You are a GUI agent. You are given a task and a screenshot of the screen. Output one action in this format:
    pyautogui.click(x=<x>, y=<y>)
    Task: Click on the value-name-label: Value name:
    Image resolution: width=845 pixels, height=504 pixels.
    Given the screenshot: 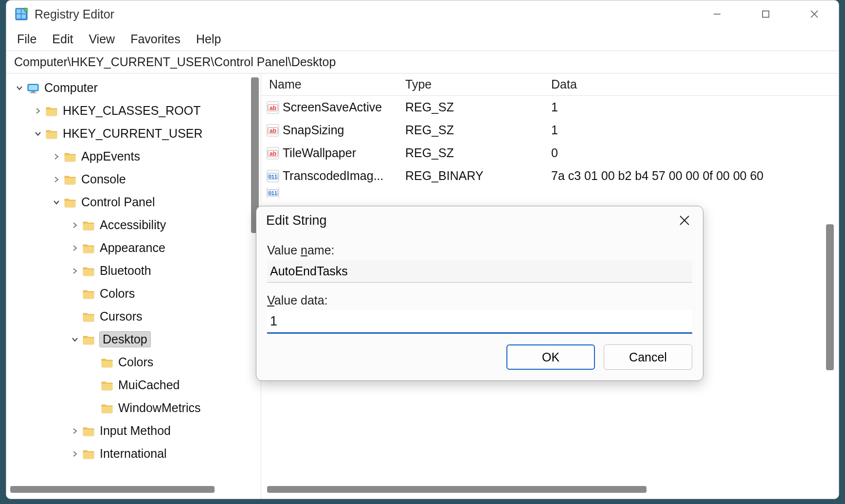 What is the action you would take?
    pyautogui.click(x=480, y=250)
    